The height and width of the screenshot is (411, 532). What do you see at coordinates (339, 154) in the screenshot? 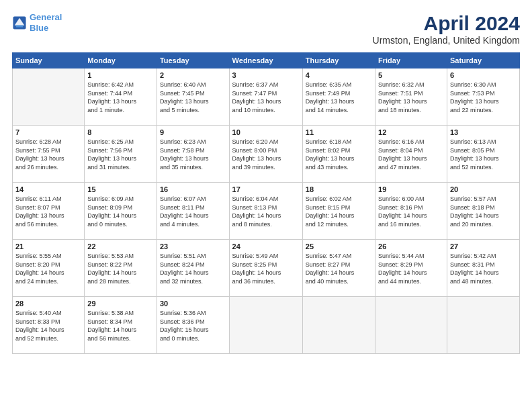
I see `calendar-cell: 11Sunrise: 6:18 AM Sunset: 8:02 PM Dayli…` at bounding box center [339, 154].